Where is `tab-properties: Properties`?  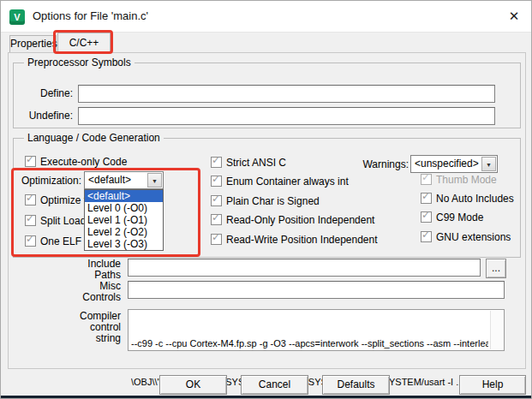 tab-properties: Properties is located at coordinates (33, 44).